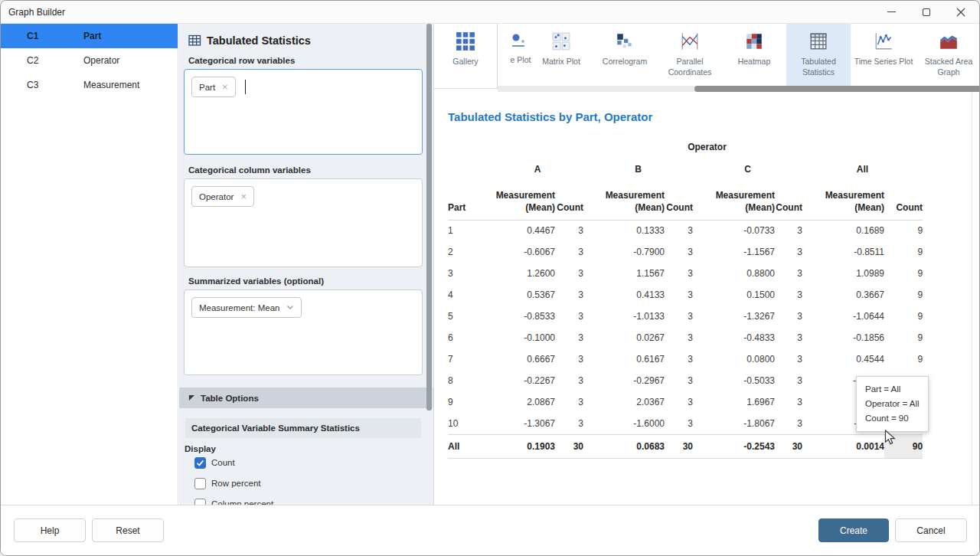  I want to click on checkbox-count: Count, so click(308, 463).